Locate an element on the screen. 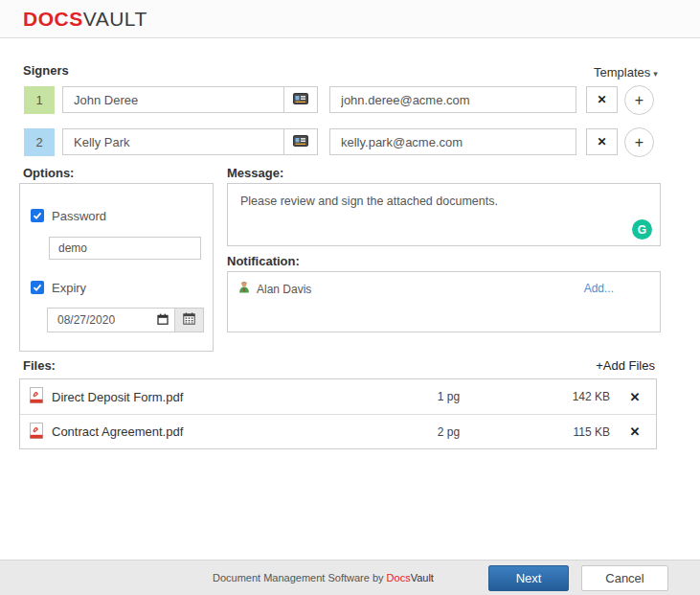 This screenshot has width=700, height=595. file-pages: 2 pg is located at coordinates (448, 432).